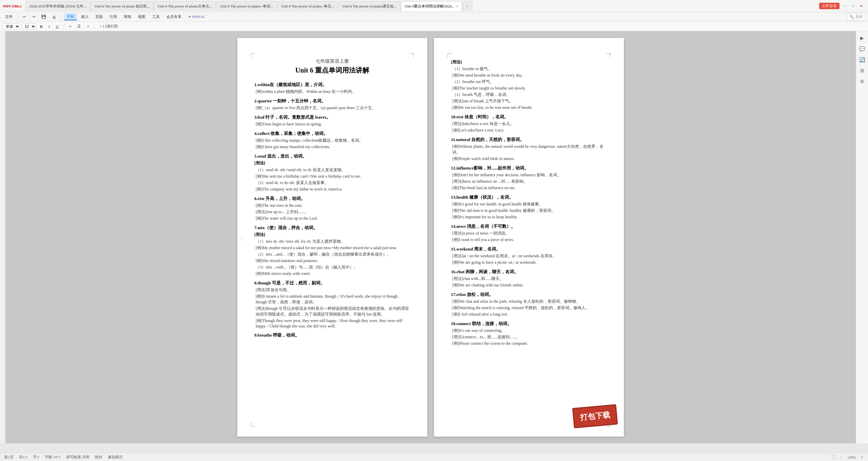 Image resolution: width=868 pixels, height=461 pixels. What do you see at coordinates (825, 457) in the screenshot?
I see `view-mode-icon: 📄` at bounding box center [825, 457].